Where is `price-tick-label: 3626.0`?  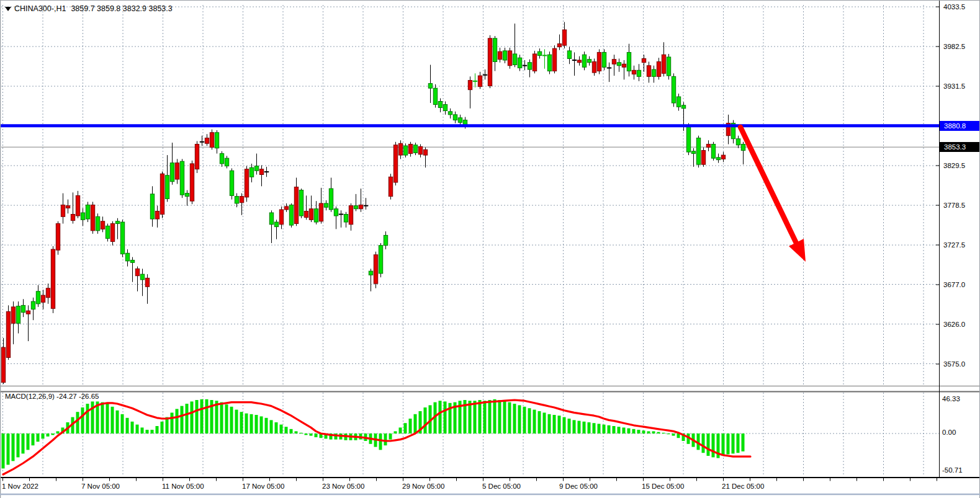 price-tick-label: 3626.0 is located at coordinates (955, 324).